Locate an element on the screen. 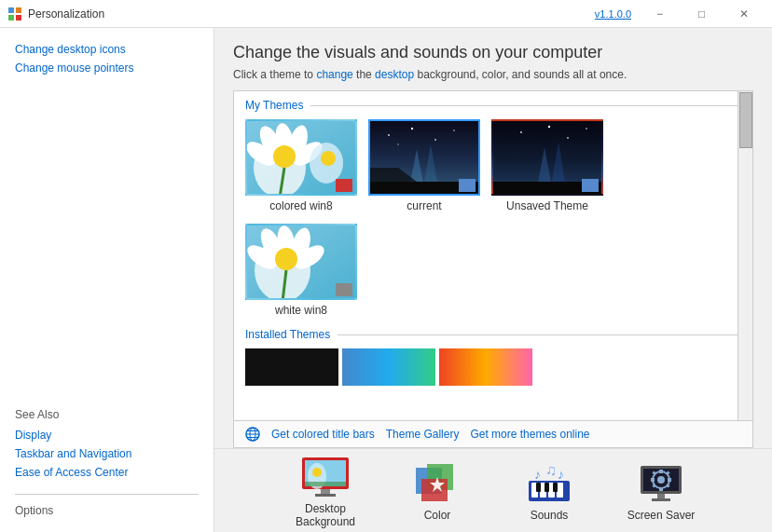  theme-label-white-win8: white win8 is located at coordinates (301, 310).